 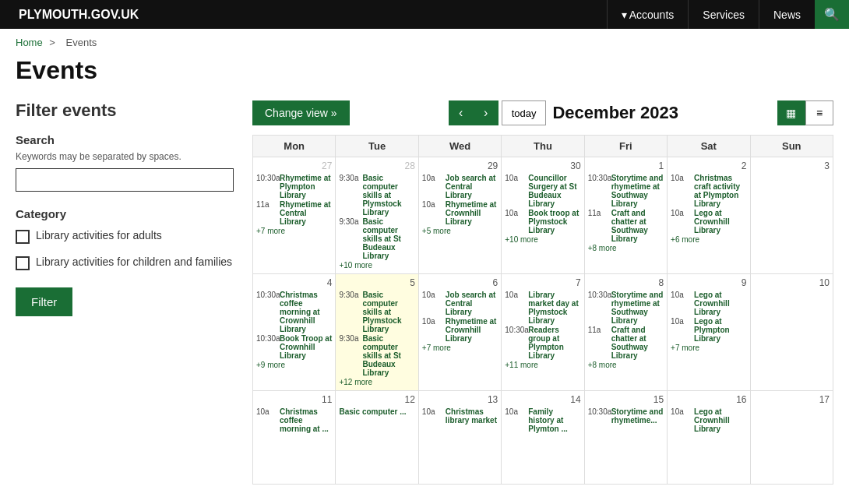 I want to click on calendar-day-0-0: 2710:30aRhymetime at Plympton Library11a…, so click(x=294, y=216).